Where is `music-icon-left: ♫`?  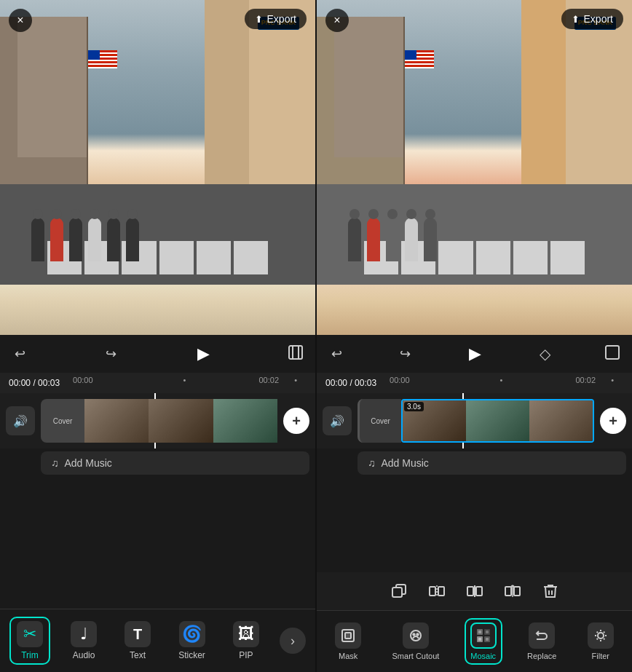
music-icon-left: ♫ is located at coordinates (55, 463).